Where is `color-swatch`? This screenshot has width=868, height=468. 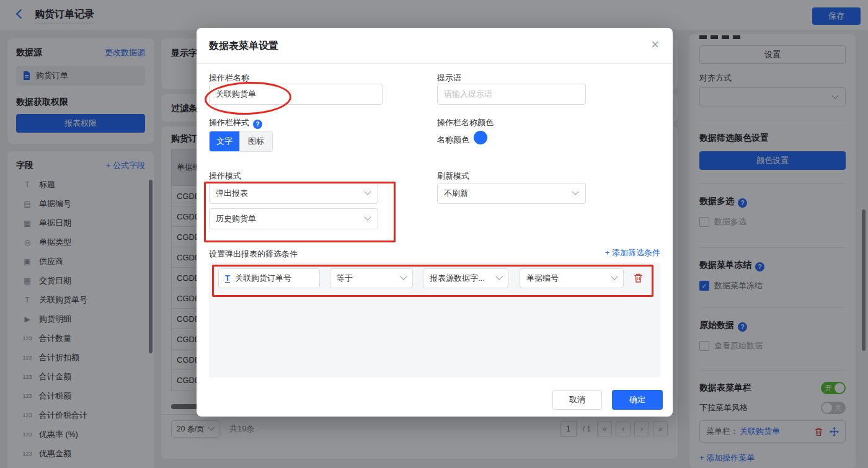
color-swatch is located at coordinates (480, 138).